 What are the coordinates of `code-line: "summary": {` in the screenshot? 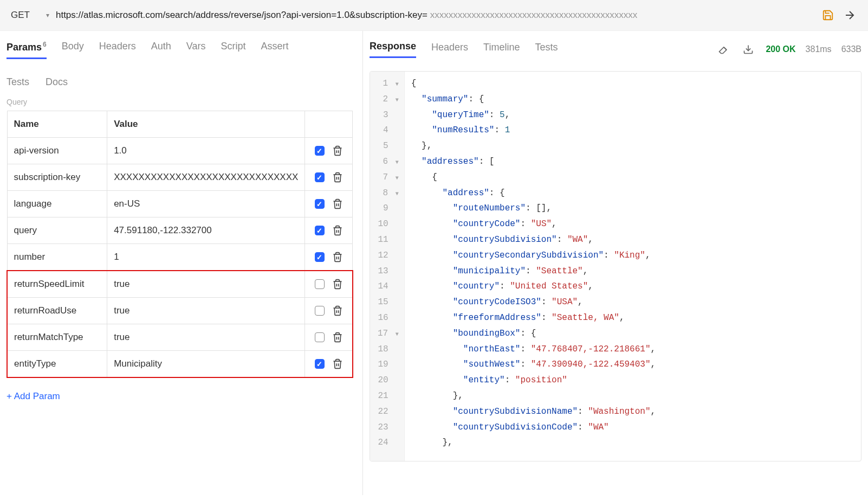 It's located at (533, 100).